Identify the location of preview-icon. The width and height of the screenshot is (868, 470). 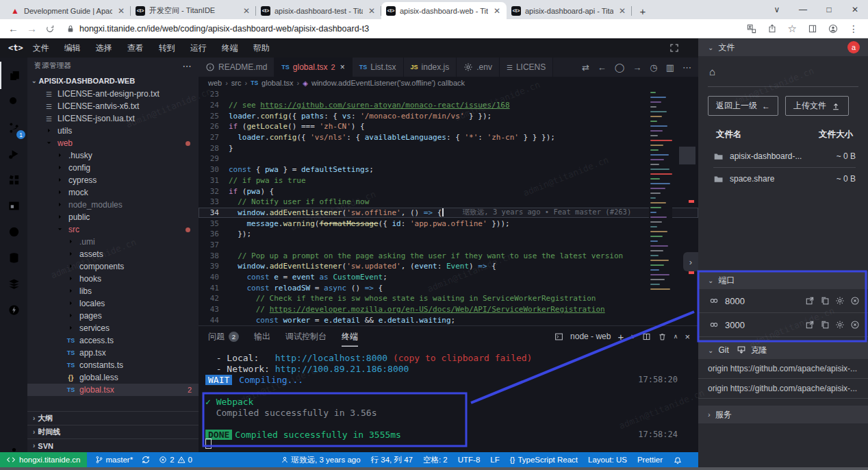
(14, 206).